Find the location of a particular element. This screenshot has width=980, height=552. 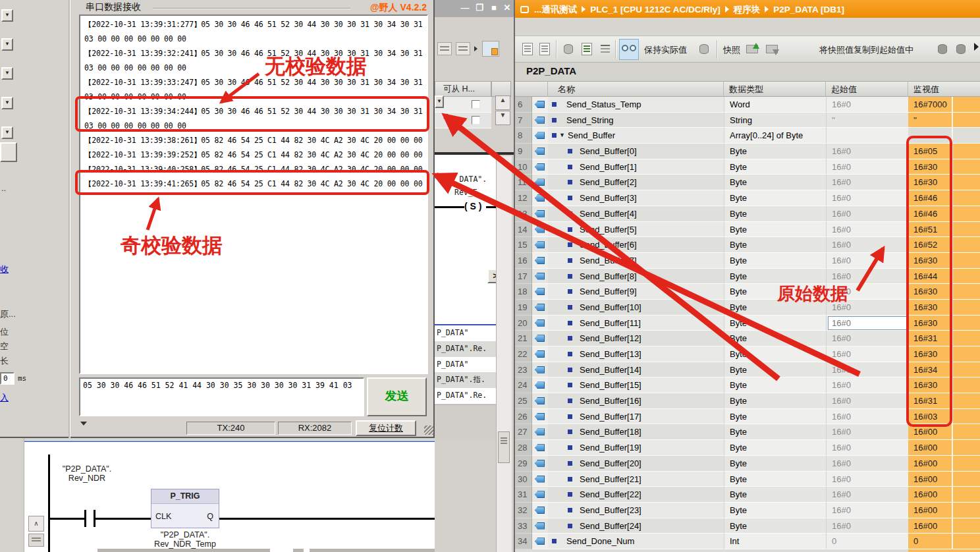

table-row: 27 ▼Send_Buffer[18] Byte 16#0 16#00 is located at coordinates (748, 432).